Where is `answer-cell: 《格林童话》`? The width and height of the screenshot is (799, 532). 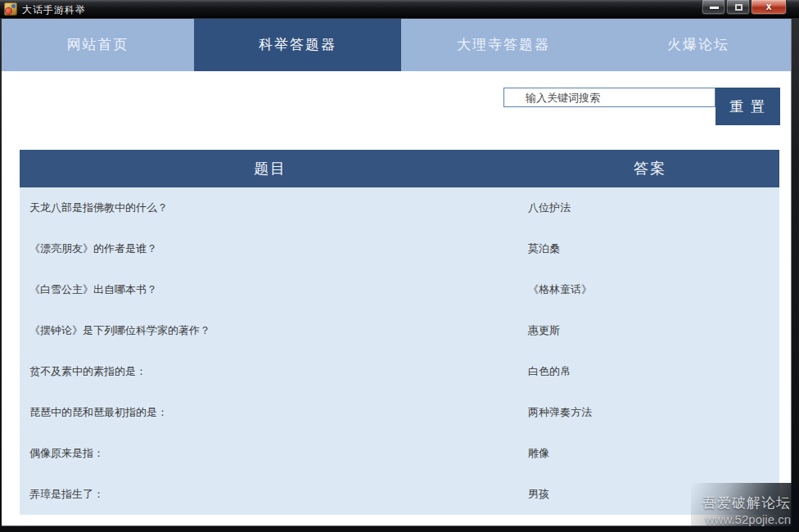
answer-cell: 《格林童话》 is located at coordinates (650, 290).